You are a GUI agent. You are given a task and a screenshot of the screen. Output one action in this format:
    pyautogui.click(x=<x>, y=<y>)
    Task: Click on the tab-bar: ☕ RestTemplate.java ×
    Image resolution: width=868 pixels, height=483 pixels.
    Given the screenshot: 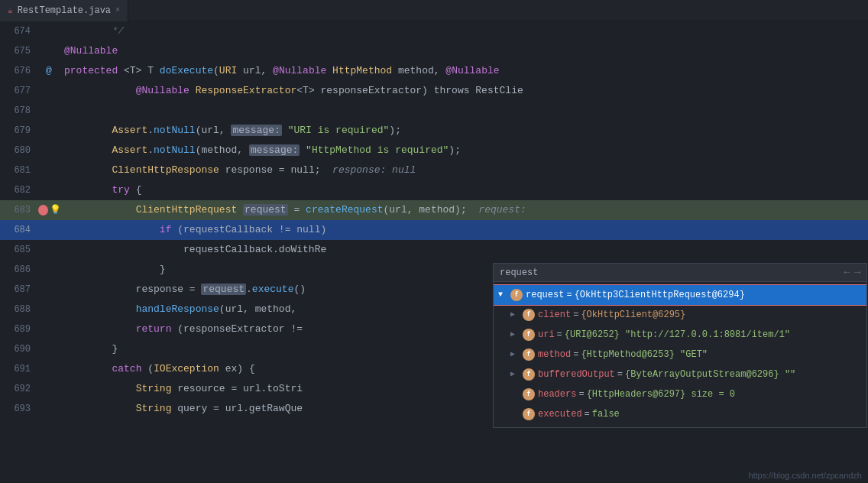 What is the action you would take?
    pyautogui.click(x=434, y=11)
    